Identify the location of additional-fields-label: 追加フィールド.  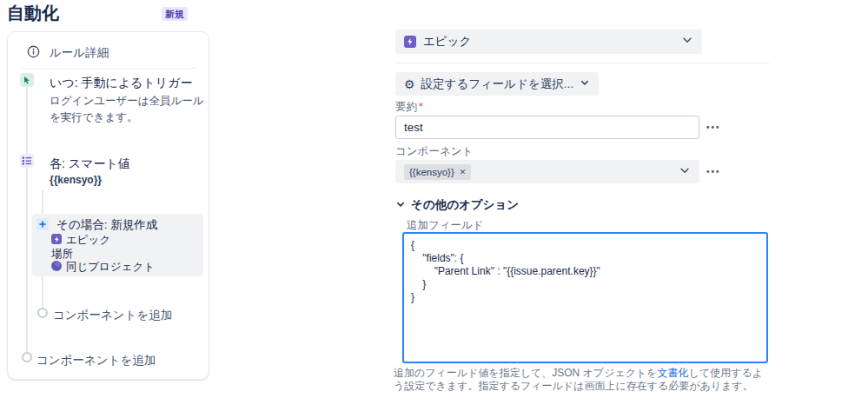
(445, 226).